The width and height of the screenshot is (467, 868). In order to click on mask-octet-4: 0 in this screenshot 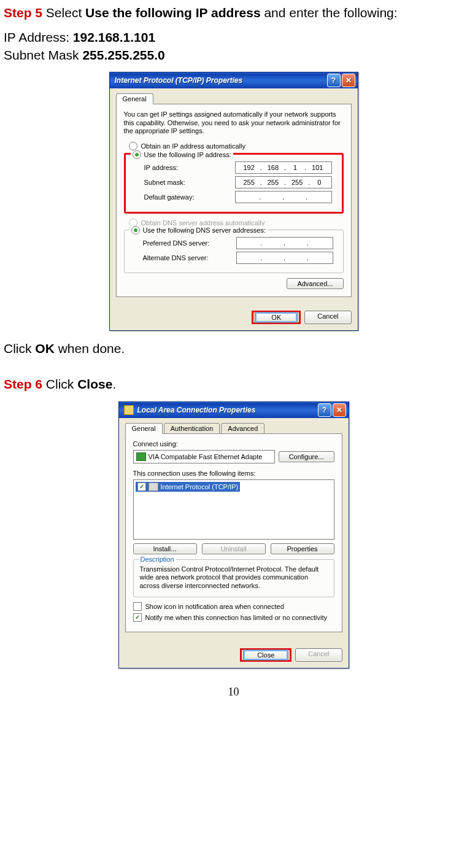, I will do `click(319, 182)`.